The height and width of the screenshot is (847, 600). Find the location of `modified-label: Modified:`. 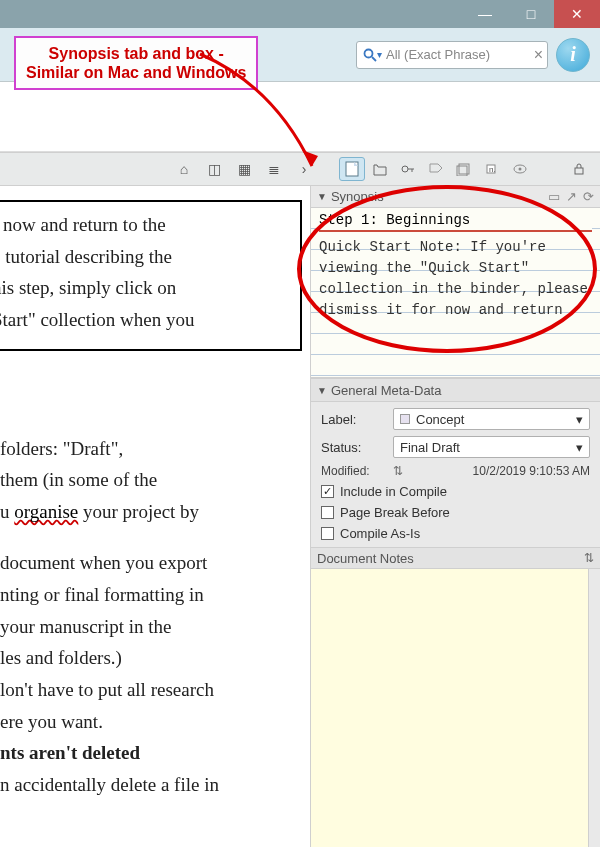

modified-label: Modified: is located at coordinates (353, 471).